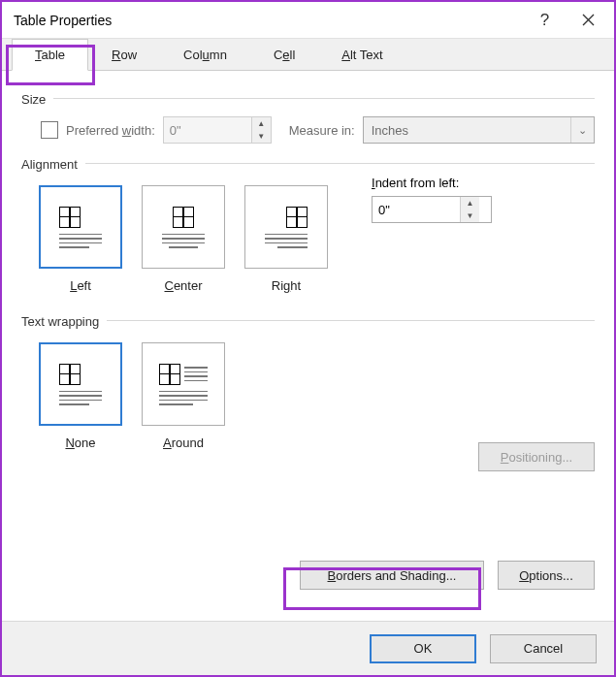 This screenshot has width=616, height=677. I want to click on borders-shading-button: Borders and Shading..., so click(392, 575).